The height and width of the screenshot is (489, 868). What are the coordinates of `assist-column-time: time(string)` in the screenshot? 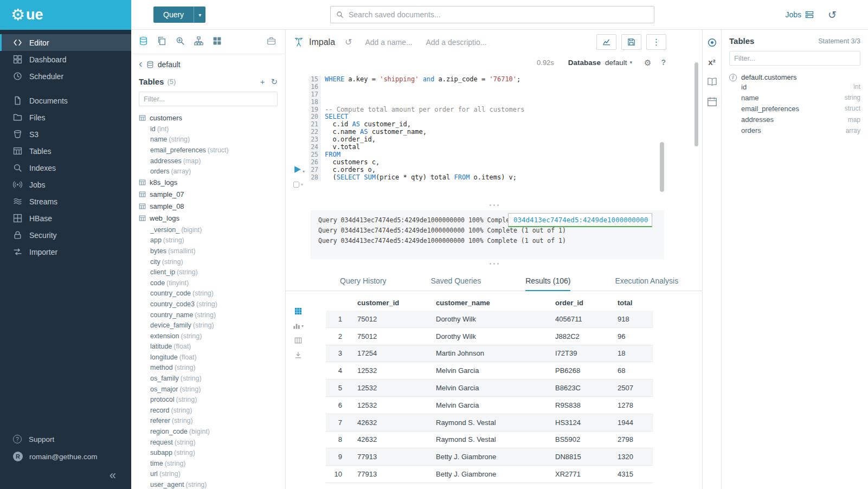 It's located at (208, 464).